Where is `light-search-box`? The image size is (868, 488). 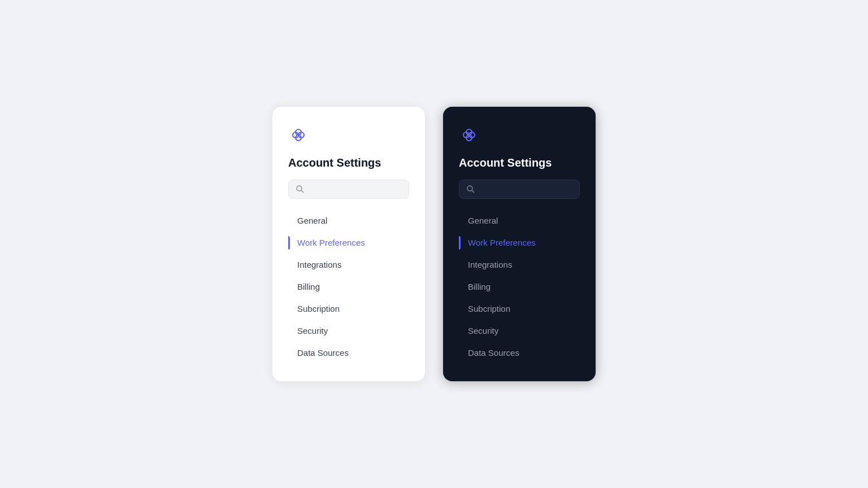 light-search-box is located at coordinates (349, 189).